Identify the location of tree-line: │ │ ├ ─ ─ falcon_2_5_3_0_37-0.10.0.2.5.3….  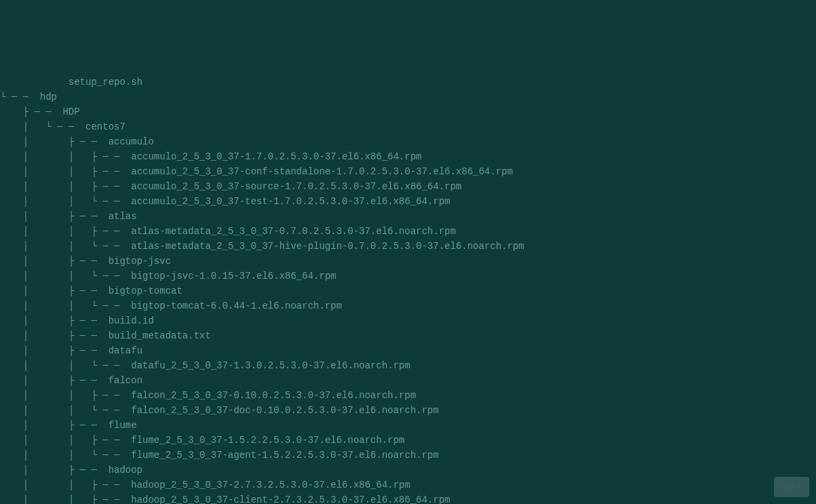
(408, 395).